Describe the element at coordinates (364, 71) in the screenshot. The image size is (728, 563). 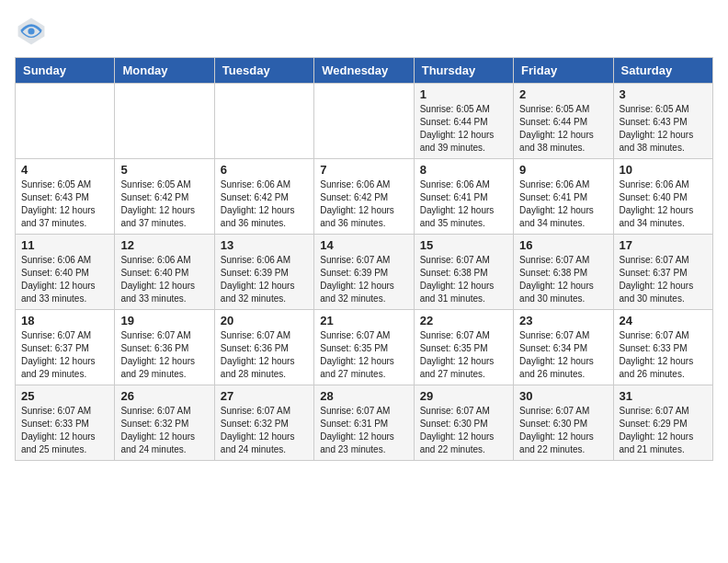
I see `calendar-header-row: SundayMondayTuesdayWednesdayThursdayFrid…` at that location.